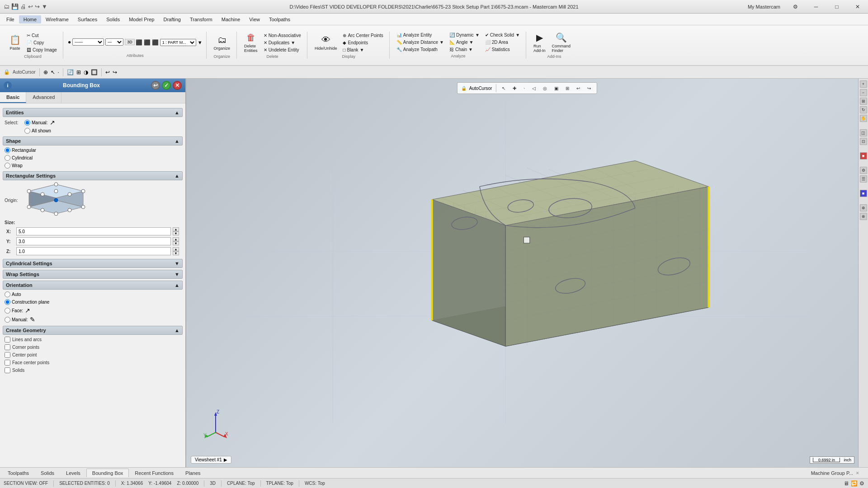 The image size is (868, 488). Describe the element at coordinates (42, 42) in the screenshot. I see `copy-button: 📄 Copy` at that location.